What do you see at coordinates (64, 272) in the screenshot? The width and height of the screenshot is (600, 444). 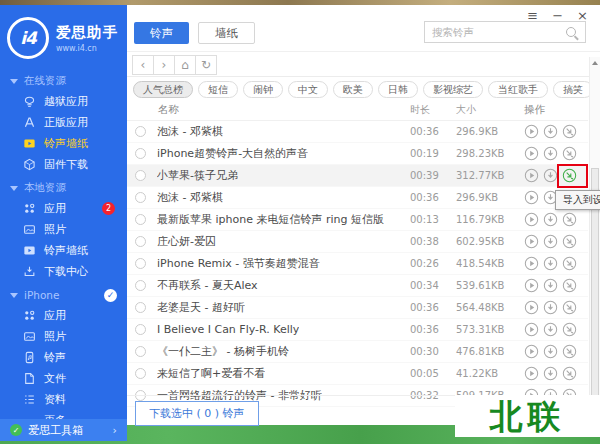 I see `sidebar-item: 下载中心` at bounding box center [64, 272].